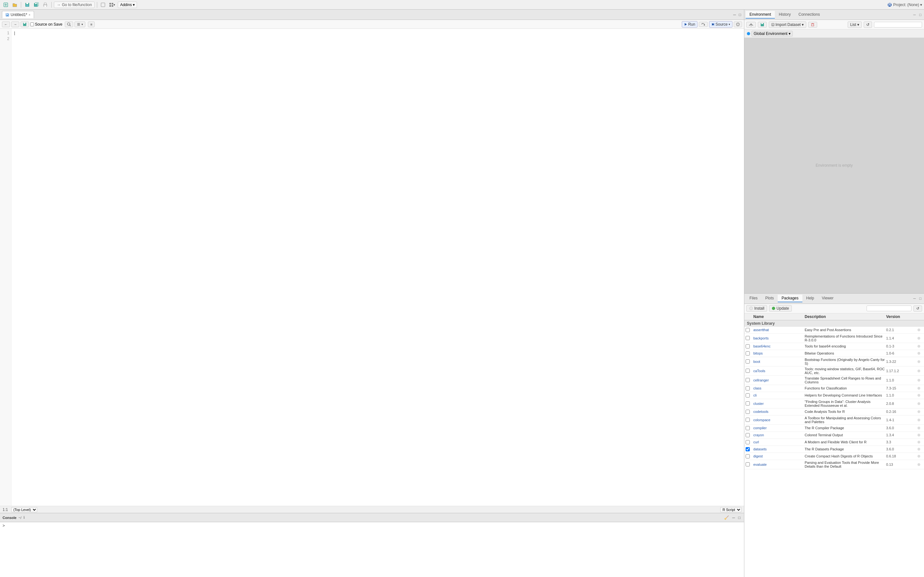  Describe the element at coordinates (748, 435) in the screenshot. I see `pkg-checkbox-crayon` at that location.